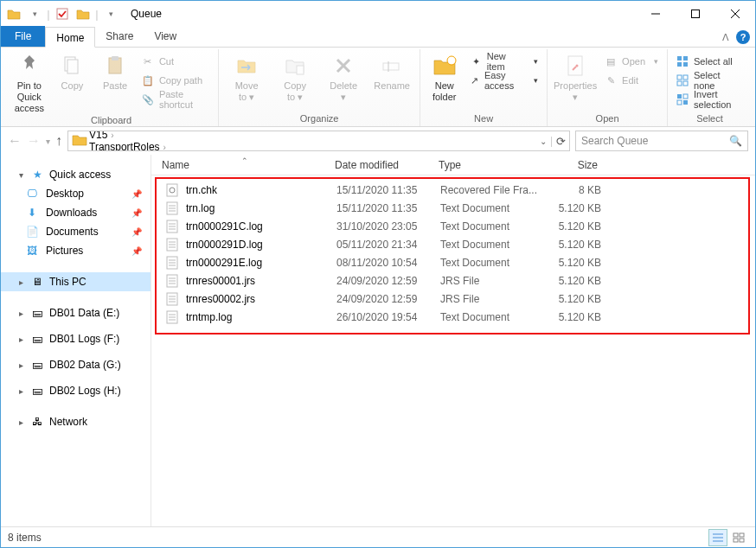 The image size is (756, 548). I want to click on file-row: trn0000291C.log31/10/2020 23:05Text Docu…, so click(452, 226).